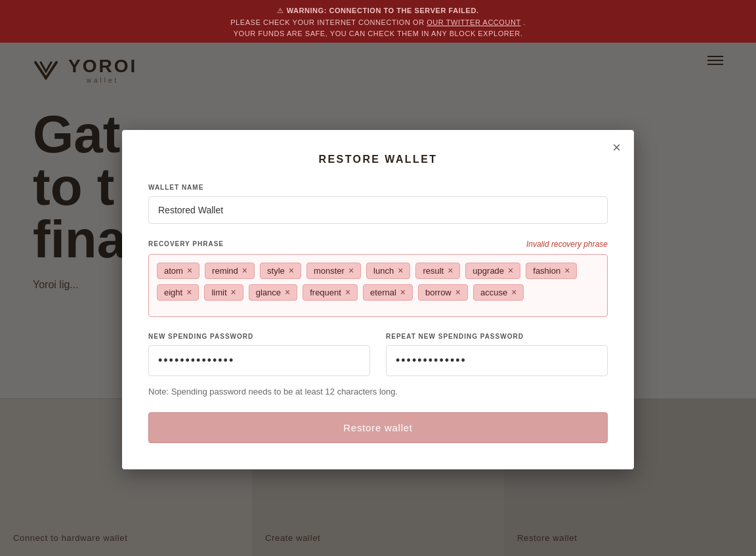 The width and height of the screenshot is (756, 556). Describe the element at coordinates (383, 270) in the screenshot. I see `tag-text: lunch` at that location.